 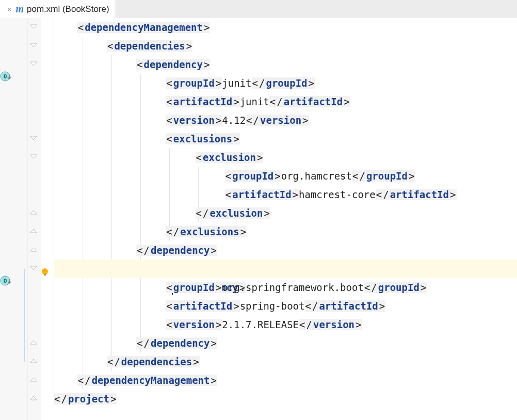 I want to click on code-line: <groupId>junit</groupId>, so click(x=285, y=83).